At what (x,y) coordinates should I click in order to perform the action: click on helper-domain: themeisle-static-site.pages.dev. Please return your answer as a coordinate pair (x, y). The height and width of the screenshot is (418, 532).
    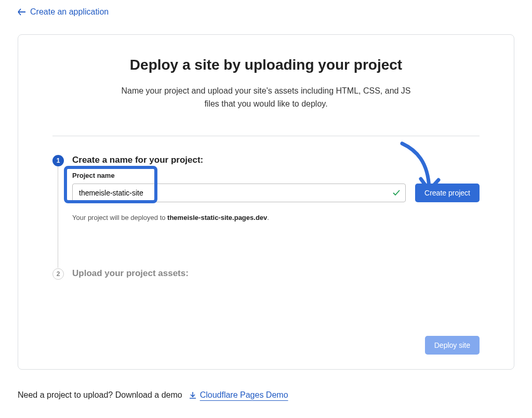
    Looking at the image, I should click on (217, 217).